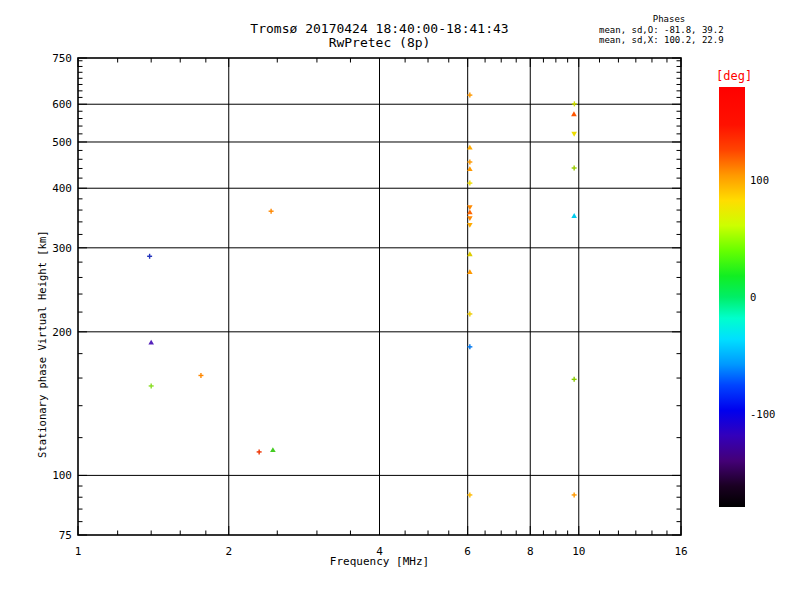 The height and width of the screenshot is (600, 800). I want to click on x-tick-label: 4, so click(380, 552).